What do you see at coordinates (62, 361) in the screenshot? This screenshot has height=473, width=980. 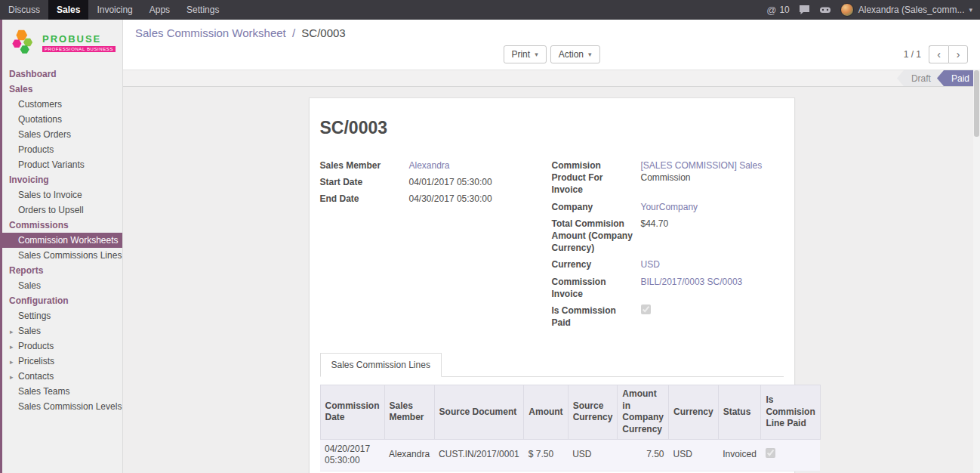 I see `sidebar-item-pricelists: ▸Pricelists` at bounding box center [62, 361].